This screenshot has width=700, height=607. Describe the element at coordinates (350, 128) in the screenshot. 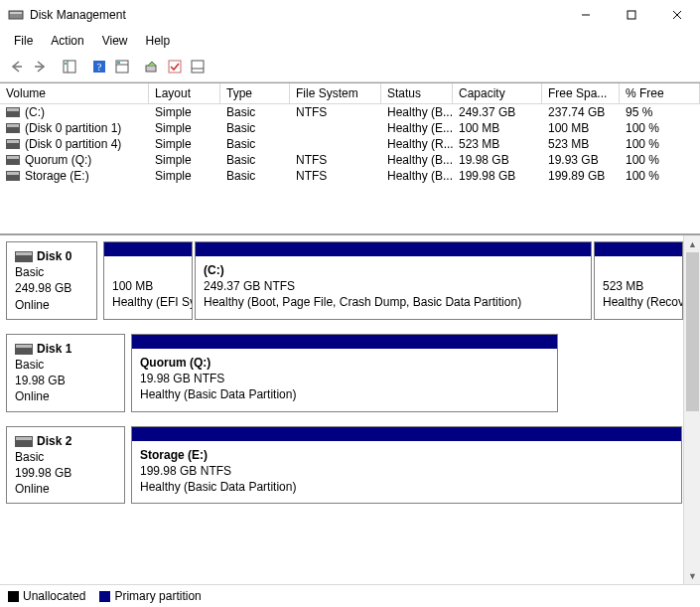

I see `volume-row: (Disk 0 partition 1)SimpleBasicHealthy (…` at that location.